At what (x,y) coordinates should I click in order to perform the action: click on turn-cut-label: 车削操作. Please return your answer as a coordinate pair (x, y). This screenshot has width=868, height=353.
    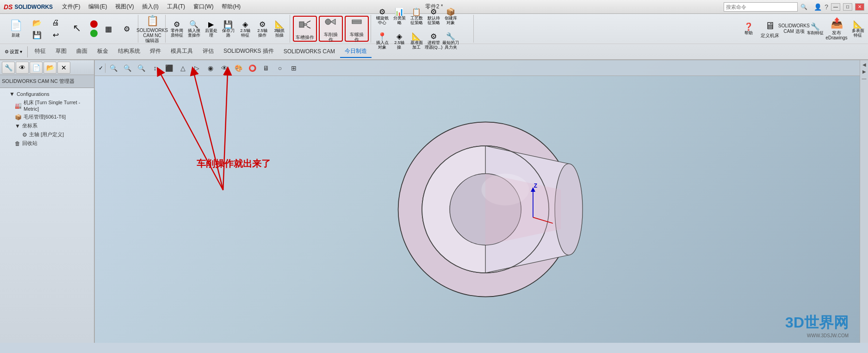
    Looking at the image, I should click on (331, 37).